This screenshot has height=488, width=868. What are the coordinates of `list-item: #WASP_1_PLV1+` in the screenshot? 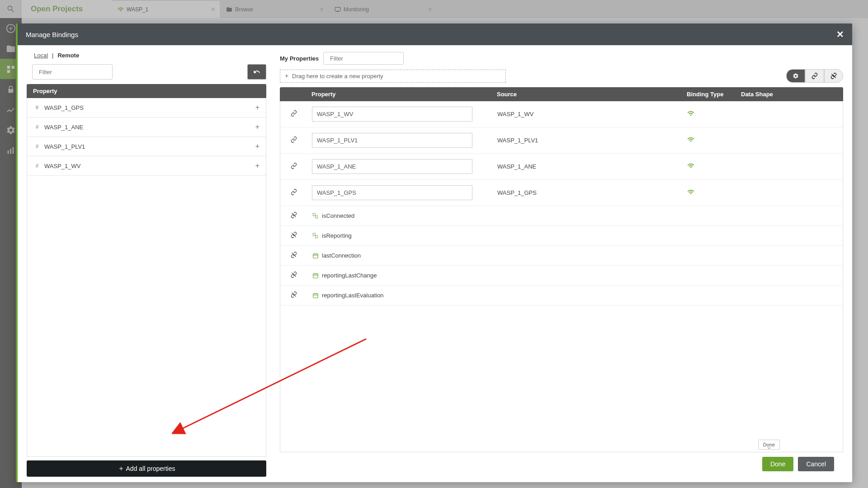 It's located at (146, 146).